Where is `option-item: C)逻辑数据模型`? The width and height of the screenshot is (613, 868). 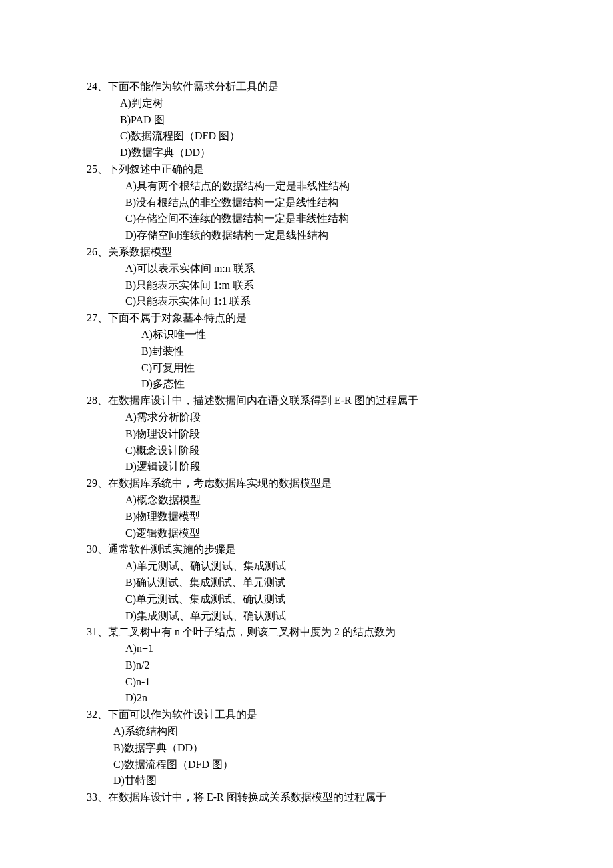
option-item: C)逻辑数据模型 is located at coordinates (326, 533).